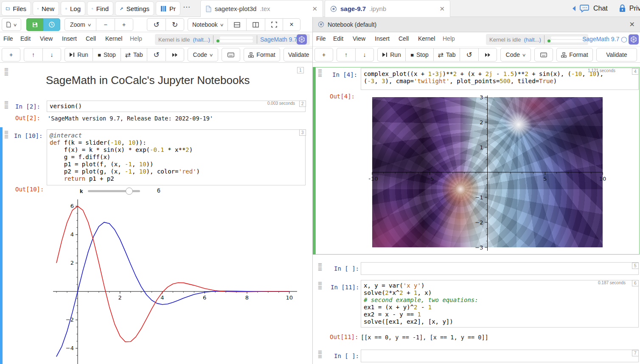  What do you see at coordinates (635, 8) in the screenshot?
I see `private-label: Private` at bounding box center [635, 8].